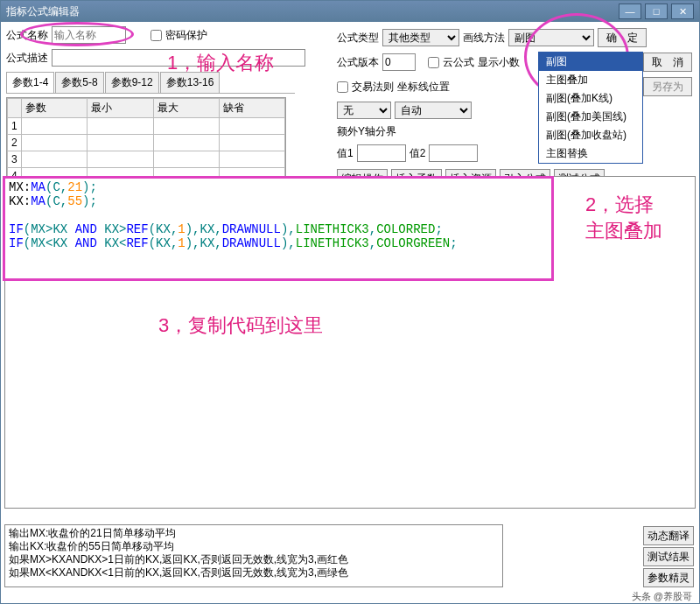 The image size is (700, 604). I want to click on dropdown-opt: 副图, so click(591, 61).